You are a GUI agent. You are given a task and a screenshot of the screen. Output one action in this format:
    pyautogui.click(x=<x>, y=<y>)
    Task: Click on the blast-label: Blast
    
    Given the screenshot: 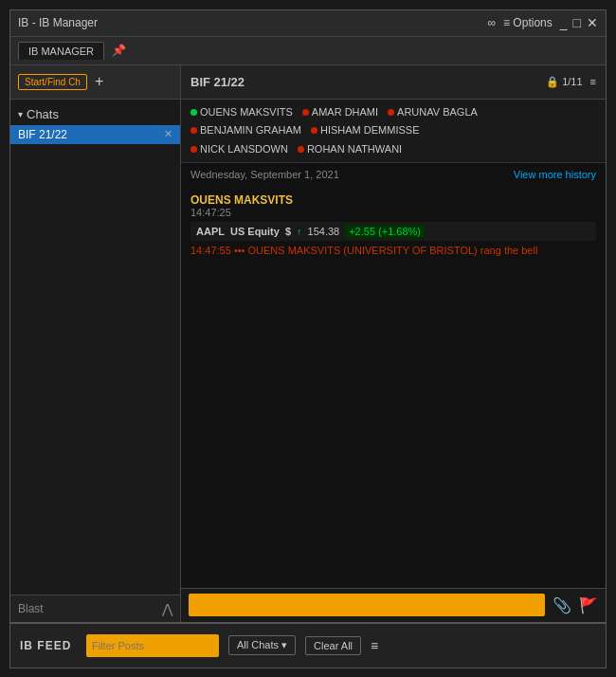 What is the action you would take?
    pyautogui.click(x=30, y=609)
    